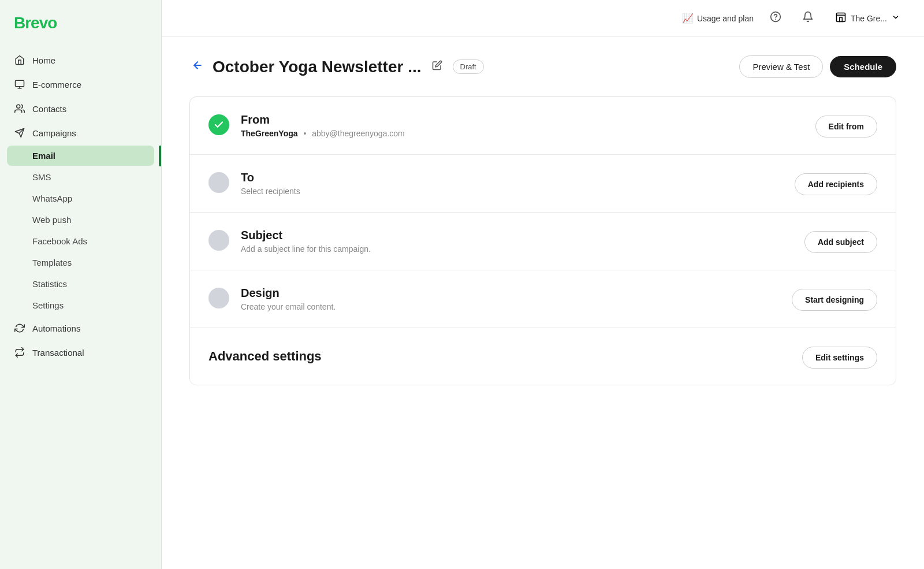  Describe the element at coordinates (543, 241) in the screenshot. I see `subject-row: Subject Add a subject line for this camp…` at that location.